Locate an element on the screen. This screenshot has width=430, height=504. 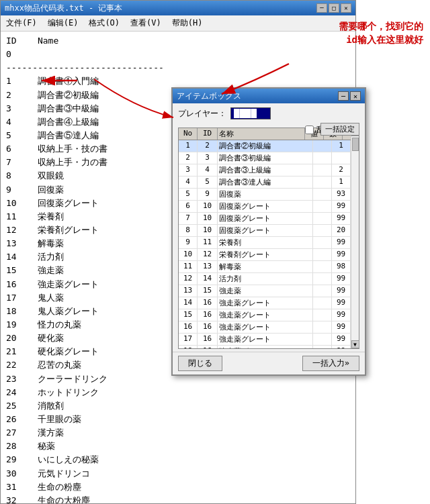
table-cell-id: 2 is located at coordinates (208, 146).